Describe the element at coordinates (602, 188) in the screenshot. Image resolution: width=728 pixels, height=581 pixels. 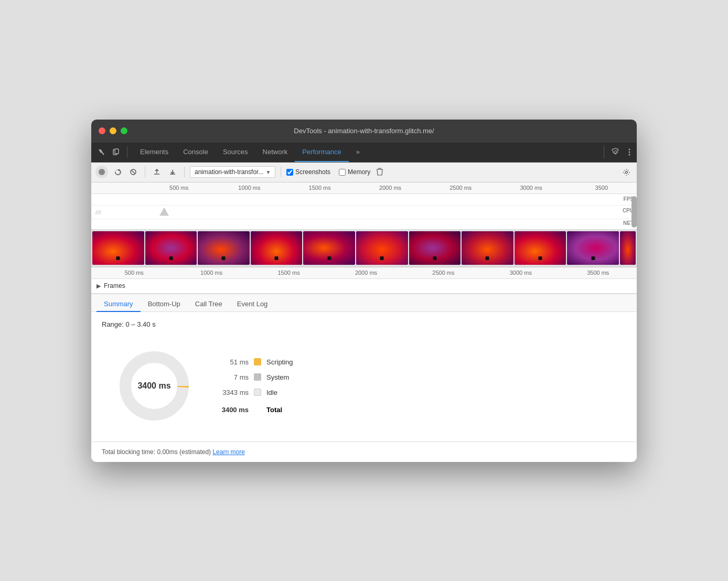
I see `ruler-3500: 3500` at that location.